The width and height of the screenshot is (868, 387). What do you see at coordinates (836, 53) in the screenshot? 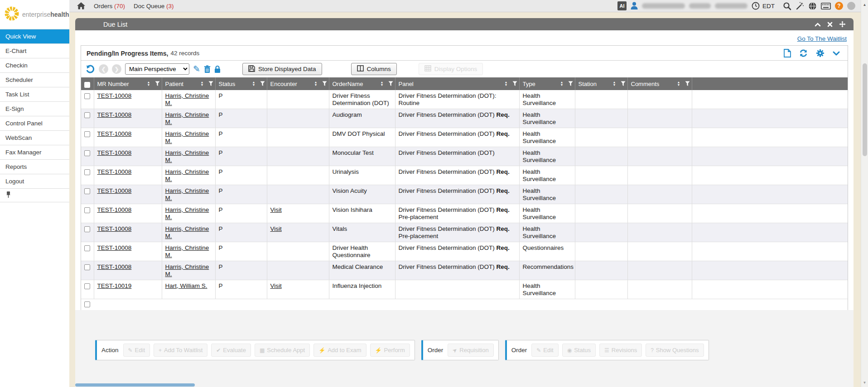
I see `chevron-down-icon` at bounding box center [836, 53].